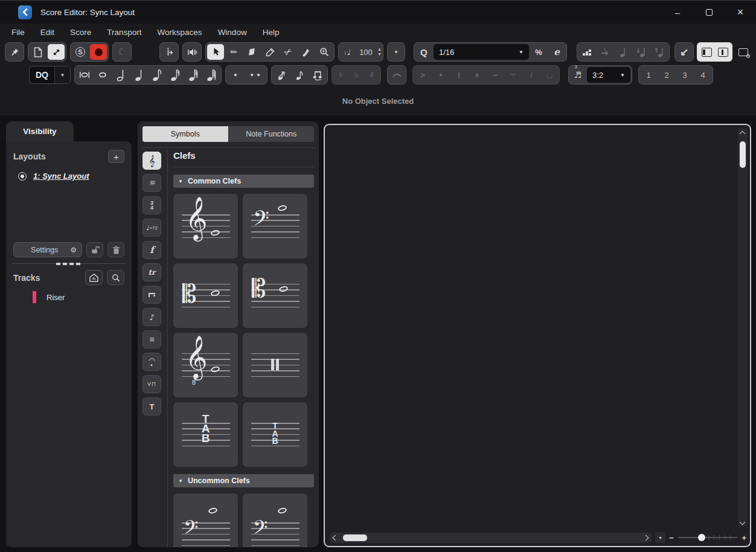 Image resolution: width=756 pixels, height=552 pixels. What do you see at coordinates (306, 52) in the screenshot?
I see `paint-tool` at bounding box center [306, 52].